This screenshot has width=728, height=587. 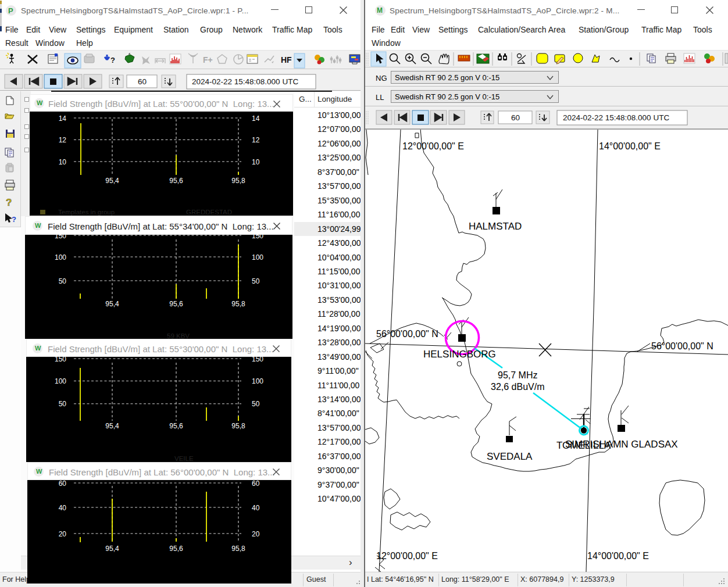 I want to click on svg-text: VEILE, so click(x=184, y=459).